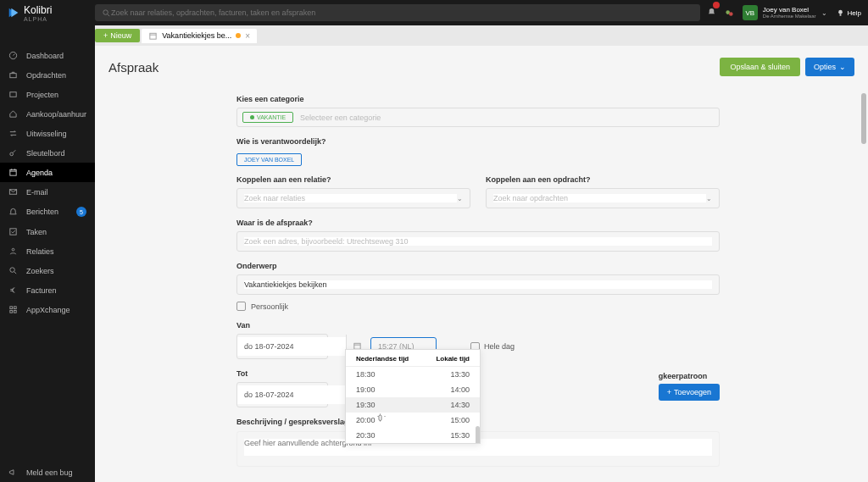 Image resolution: width=868 pixels, height=482 pixels. What do you see at coordinates (481, 65) in the screenshot?
I see `page-header: Afspraak Opslaan & sluiten Opties⌄` at bounding box center [481, 65].